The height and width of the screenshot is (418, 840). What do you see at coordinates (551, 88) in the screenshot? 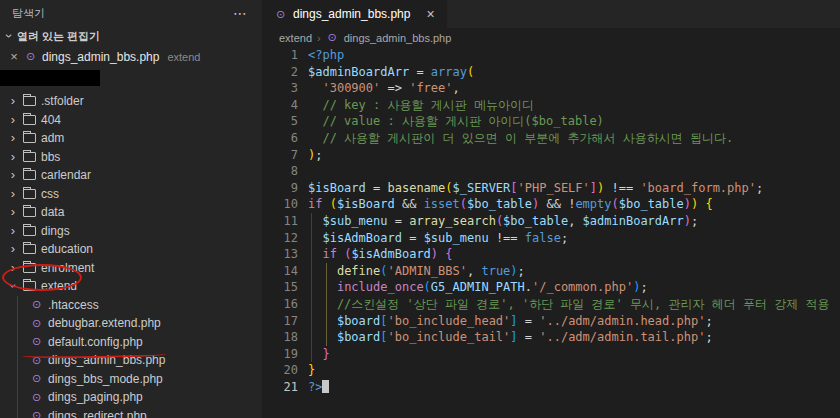
I see `code-line-3: 3 '300900' => 'free',` at bounding box center [551, 88].